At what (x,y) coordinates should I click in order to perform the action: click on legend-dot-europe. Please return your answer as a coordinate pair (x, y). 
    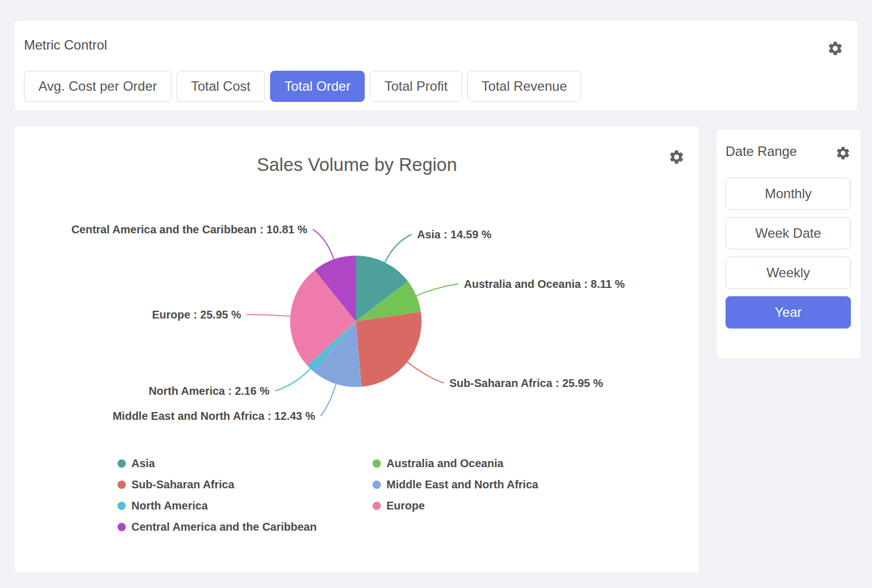
    Looking at the image, I should click on (376, 506).